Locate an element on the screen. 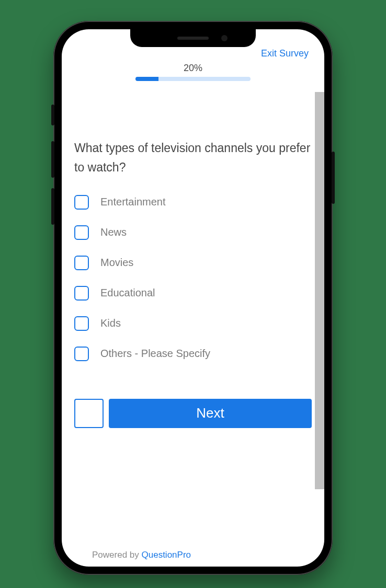 The image size is (386, 588). option-label: Educational is located at coordinates (128, 293).